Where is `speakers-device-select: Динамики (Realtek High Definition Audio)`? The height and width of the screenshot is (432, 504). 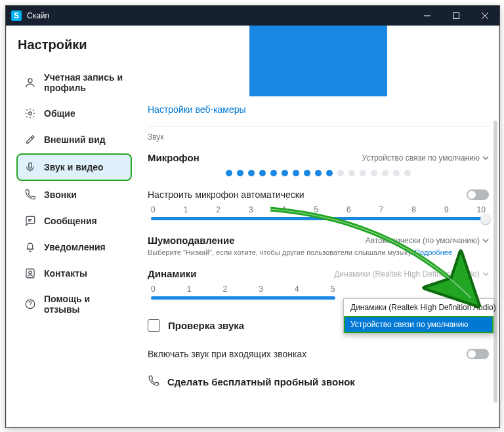 speakers-device-select: Динамики (Realtek High Definition Audio) is located at coordinates (411, 274).